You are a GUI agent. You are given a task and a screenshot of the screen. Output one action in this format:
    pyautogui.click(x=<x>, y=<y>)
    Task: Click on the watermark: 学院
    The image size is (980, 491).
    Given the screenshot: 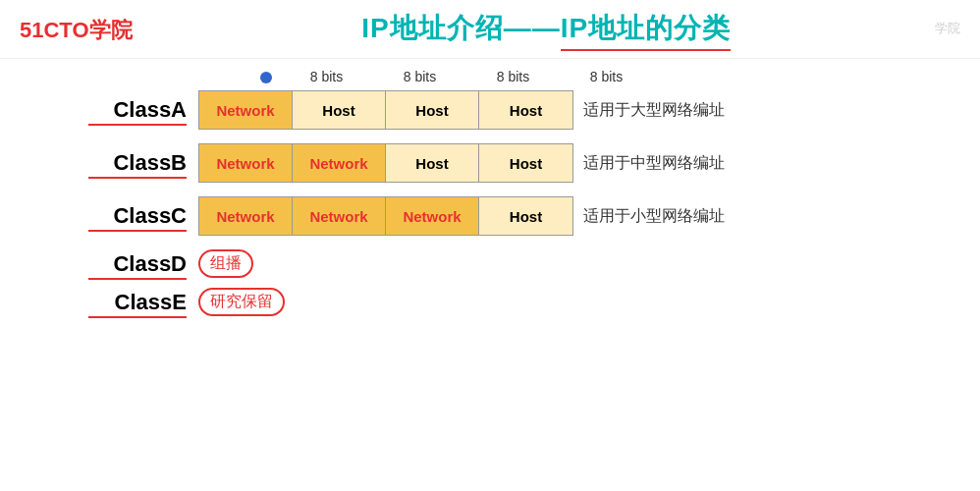 What is the action you would take?
    pyautogui.click(x=948, y=28)
    